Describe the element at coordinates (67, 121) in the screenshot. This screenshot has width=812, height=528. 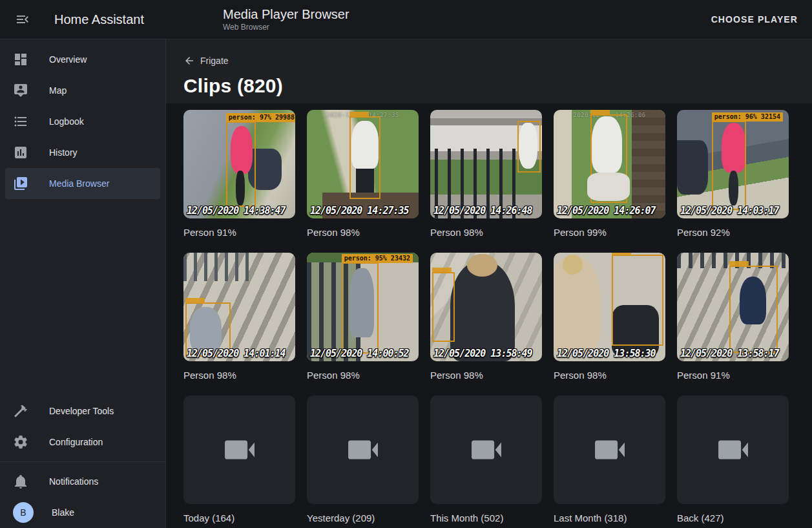
I see `sidebar-item-label: Logbook` at that location.